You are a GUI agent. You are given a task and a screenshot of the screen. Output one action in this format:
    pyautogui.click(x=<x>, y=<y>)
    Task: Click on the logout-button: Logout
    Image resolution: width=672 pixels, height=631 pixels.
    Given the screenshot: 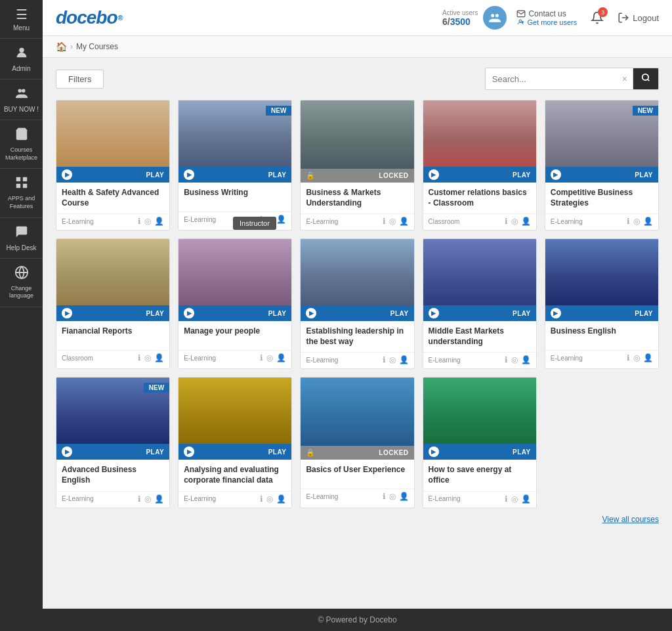 What is the action you would take?
    pyautogui.click(x=638, y=18)
    